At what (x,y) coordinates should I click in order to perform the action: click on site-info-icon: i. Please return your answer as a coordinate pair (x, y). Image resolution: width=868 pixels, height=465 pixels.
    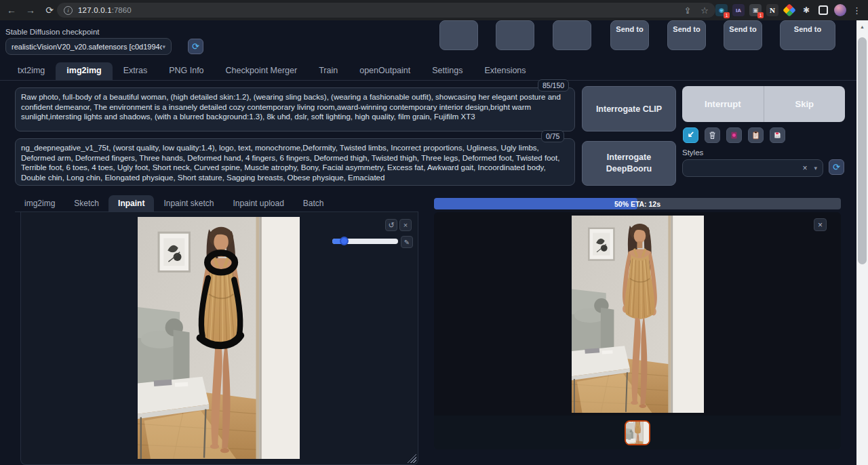
    Looking at the image, I should click on (68, 11).